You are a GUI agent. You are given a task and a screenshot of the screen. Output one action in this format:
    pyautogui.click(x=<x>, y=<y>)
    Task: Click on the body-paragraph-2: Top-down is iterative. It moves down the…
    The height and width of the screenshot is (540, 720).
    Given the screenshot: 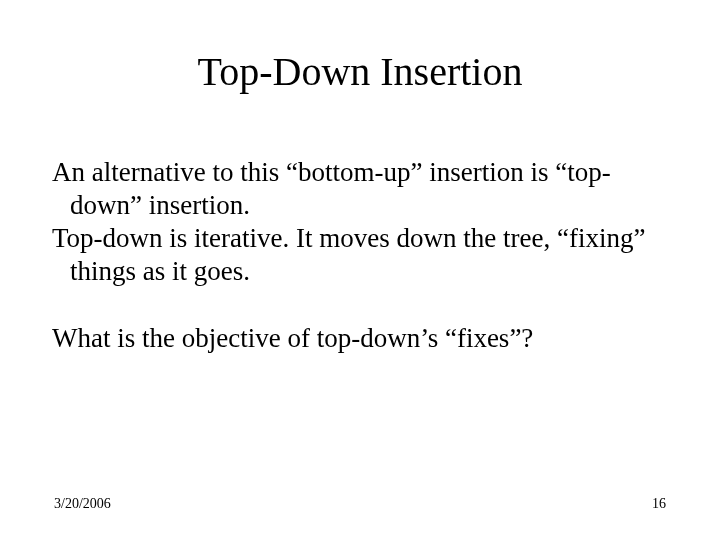 What is the action you would take?
    pyautogui.click(x=360, y=255)
    